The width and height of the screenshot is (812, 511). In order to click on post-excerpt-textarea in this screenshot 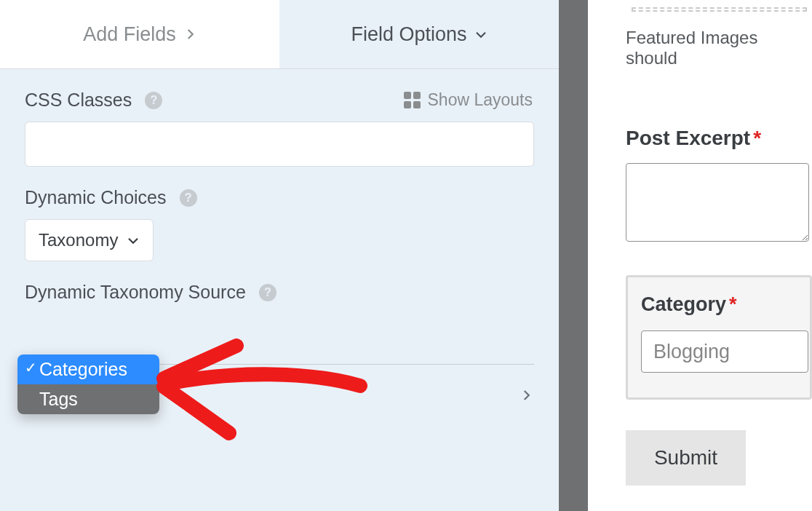, I will do `click(717, 202)`.